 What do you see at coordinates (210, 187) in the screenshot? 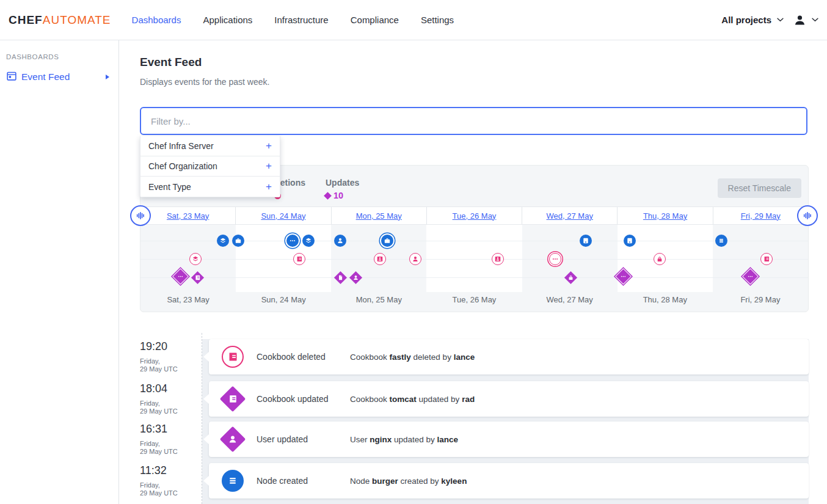
I see `filter-category-event-type: Event Type+` at bounding box center [210, 187].